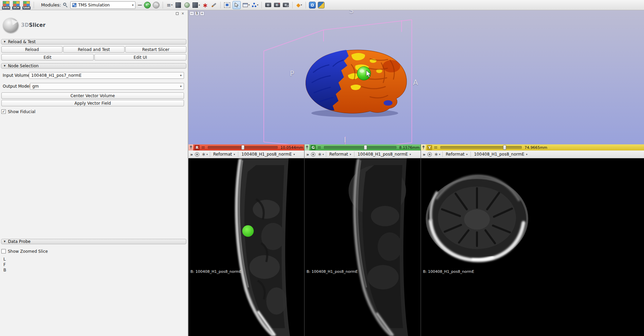 The image size is (644, 336). What do you see at coordinates (299, 5) in the screenshot?
I see `crosshair-icon: ◆▾` at bounding box center [299, 5].